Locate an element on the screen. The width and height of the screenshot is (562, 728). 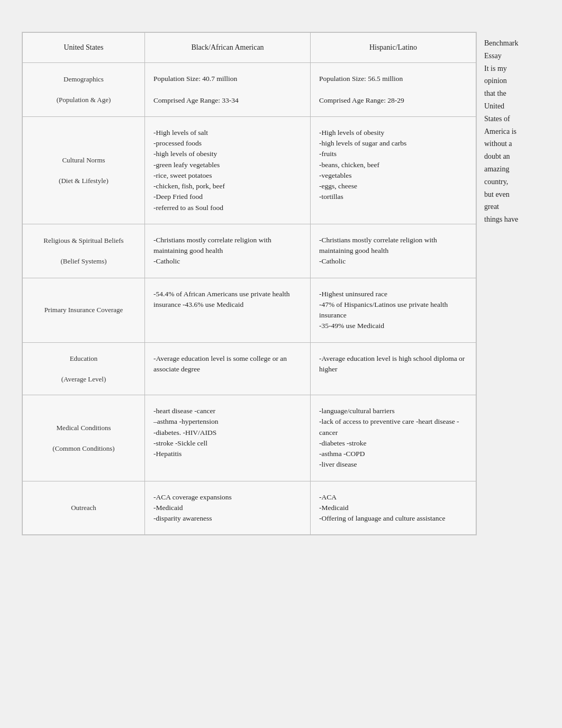
row-aa-4: -Average education level is some college… is located at coordinates (228, 369).